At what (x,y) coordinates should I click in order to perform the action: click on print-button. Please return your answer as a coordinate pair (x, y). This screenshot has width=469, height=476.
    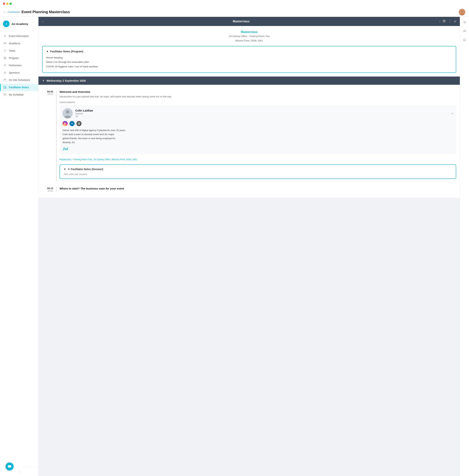
    Looking at the image, I should click on (444, 21).